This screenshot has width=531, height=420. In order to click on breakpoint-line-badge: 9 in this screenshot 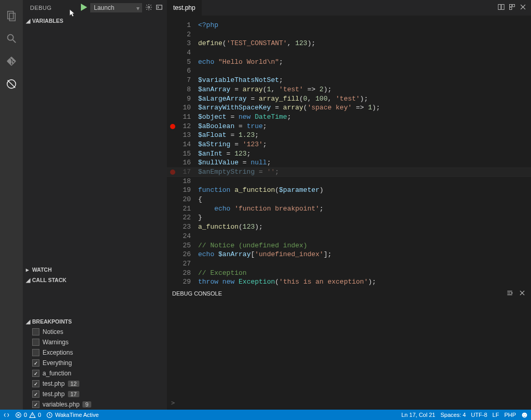, I will do `click(87, 404)`.